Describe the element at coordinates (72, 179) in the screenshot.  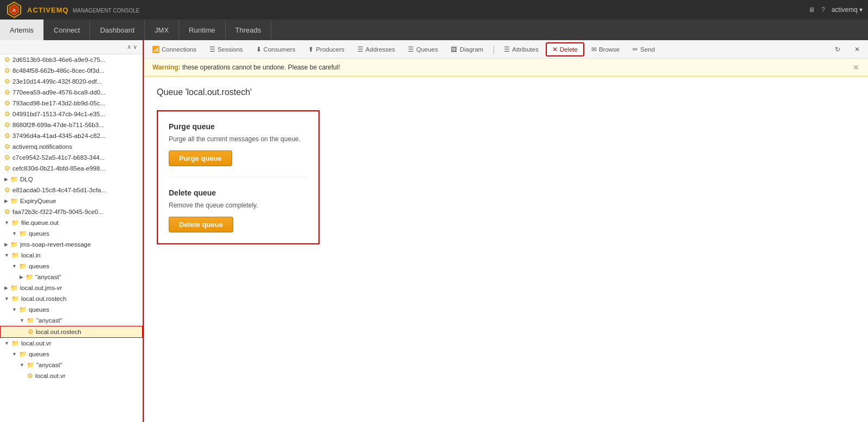
I see `tree-item: ▶ 📁 DLQ` at that location.